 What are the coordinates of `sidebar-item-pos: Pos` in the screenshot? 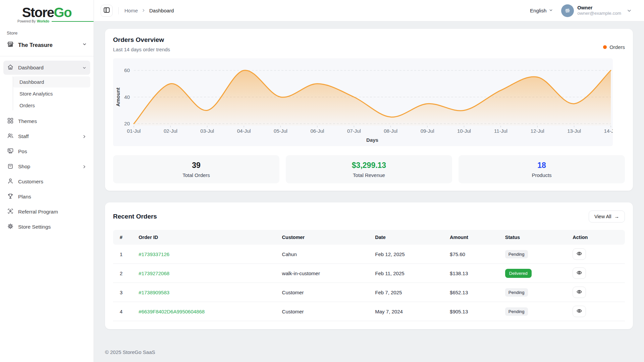 It's located at (47, 152).